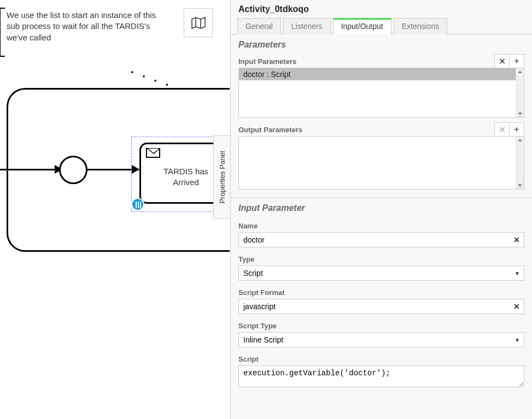 Image resolution: width=532 pixels, height=419 pixels. Describe the element at coordinates (382, 340) in the screenshot. I see `script-type-select: Inline Script` at that location.